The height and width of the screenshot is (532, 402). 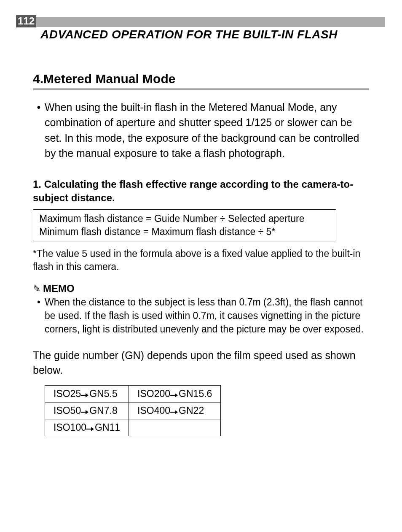 I want to click on gn-cell: ISO50GN7.8, so click(x=87, y=410).